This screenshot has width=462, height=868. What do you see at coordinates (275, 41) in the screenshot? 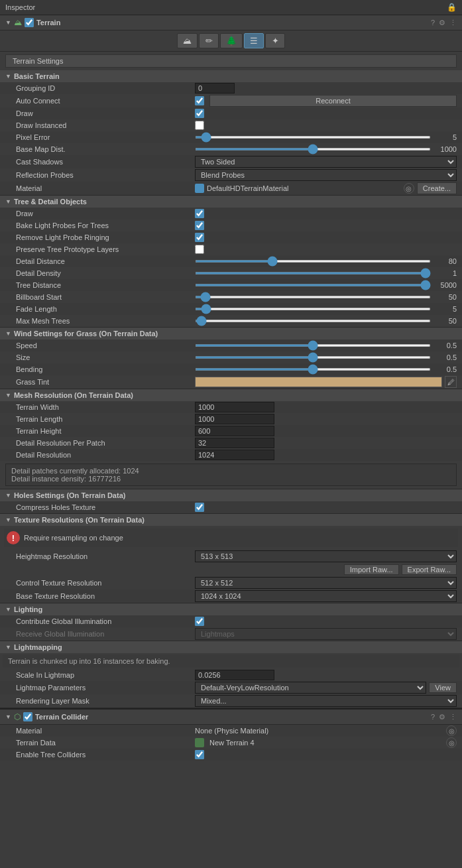
I see `terrain-extra-button: ✦` at bounding box center [275, 41].